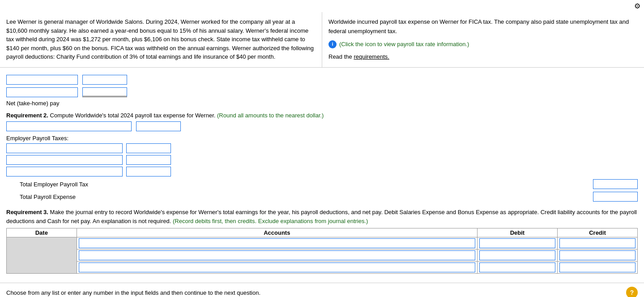 This screenshot has width=644, height=297. I want to click on net-pay-label: Net (take-home) pay, so click(33, 103).